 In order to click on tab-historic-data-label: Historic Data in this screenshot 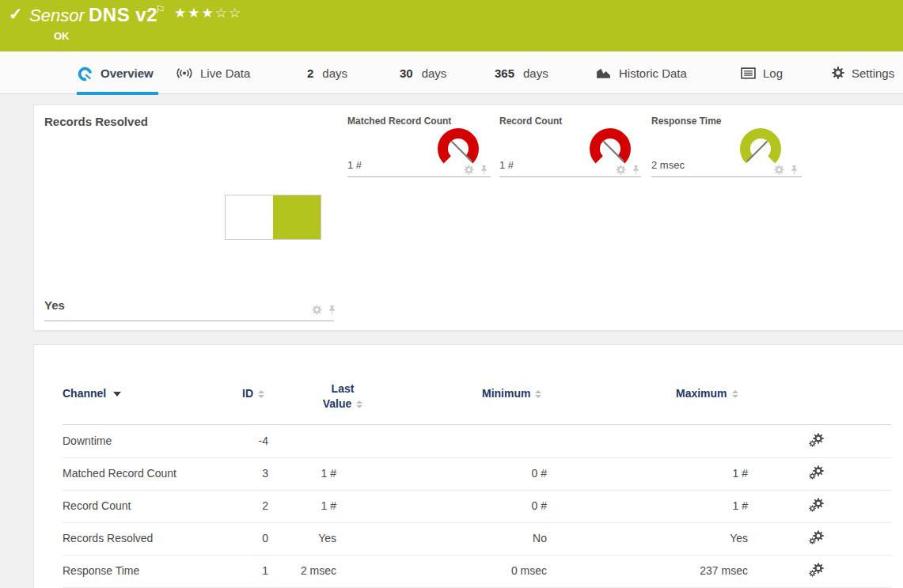, I will do `click(653, 73)`.